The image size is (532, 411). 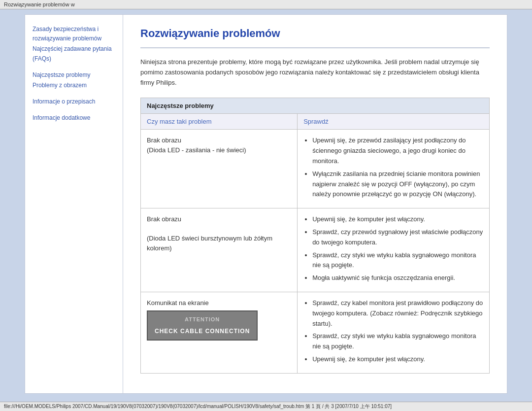 What do you see at coordinates (315, 122) in the screenshot?
I see `table-header-row: Czy masz taki problem Sprawdź` at bounding box center [315, 122].